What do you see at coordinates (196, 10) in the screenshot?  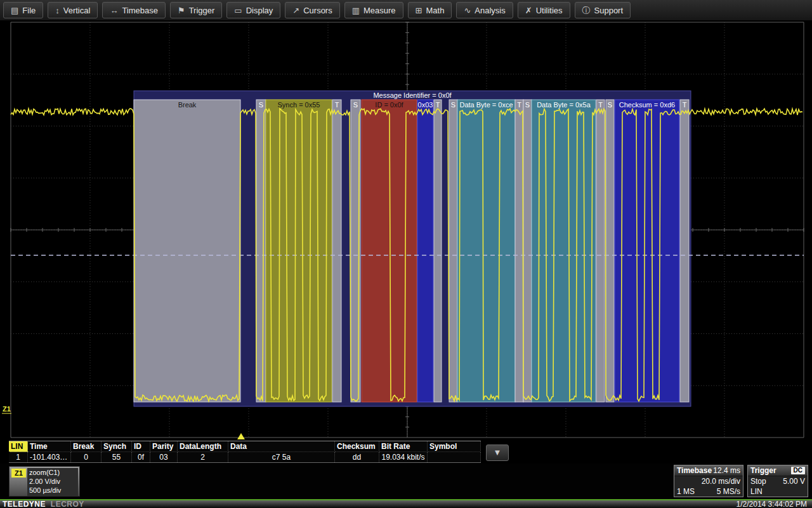 I see `menu-button-trigger: ⚑Trigger` at bounding box center [196, 10].